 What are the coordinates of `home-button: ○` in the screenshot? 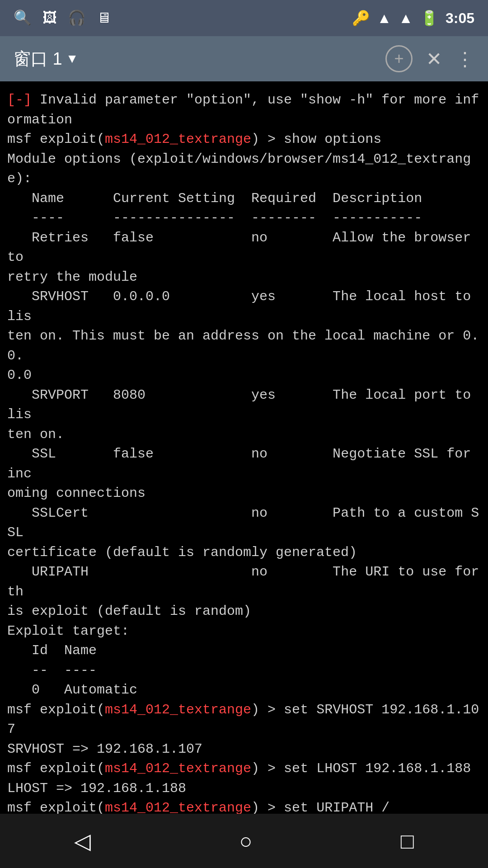 It's located at (246, 841).